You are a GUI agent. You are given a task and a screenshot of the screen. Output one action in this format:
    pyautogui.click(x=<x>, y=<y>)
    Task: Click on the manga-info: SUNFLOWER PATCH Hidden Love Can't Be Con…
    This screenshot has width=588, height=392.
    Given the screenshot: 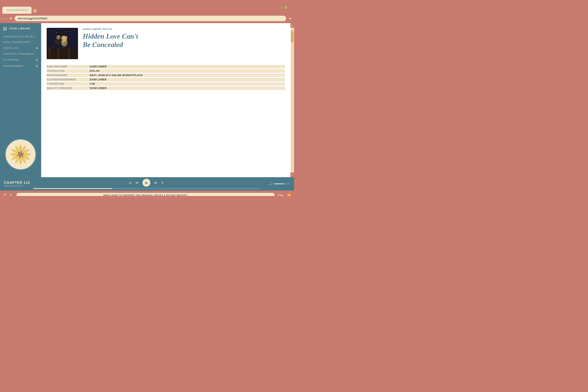 What is the action you would take?
    pyautogui.click(x=184, y=44)
    